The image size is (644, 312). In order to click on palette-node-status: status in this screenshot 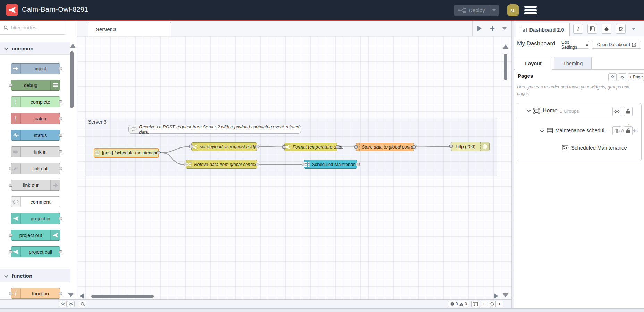, I will do `click(35, 135)`.